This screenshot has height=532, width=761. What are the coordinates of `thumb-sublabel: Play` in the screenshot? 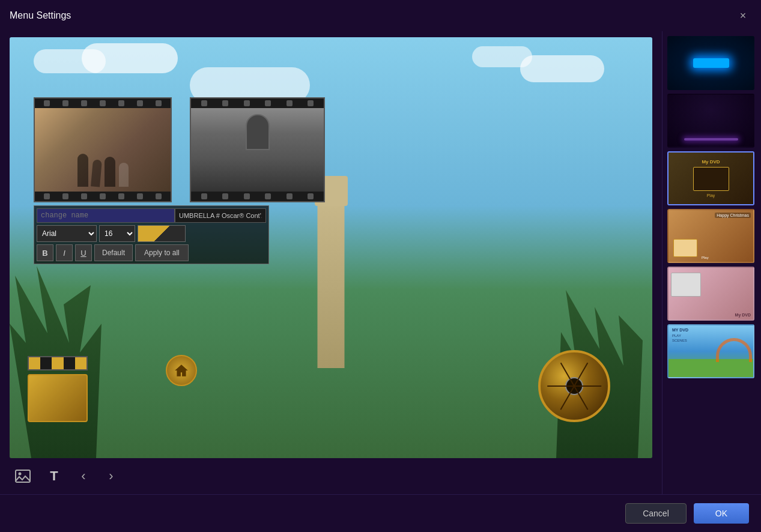 It's located at (711, 196).